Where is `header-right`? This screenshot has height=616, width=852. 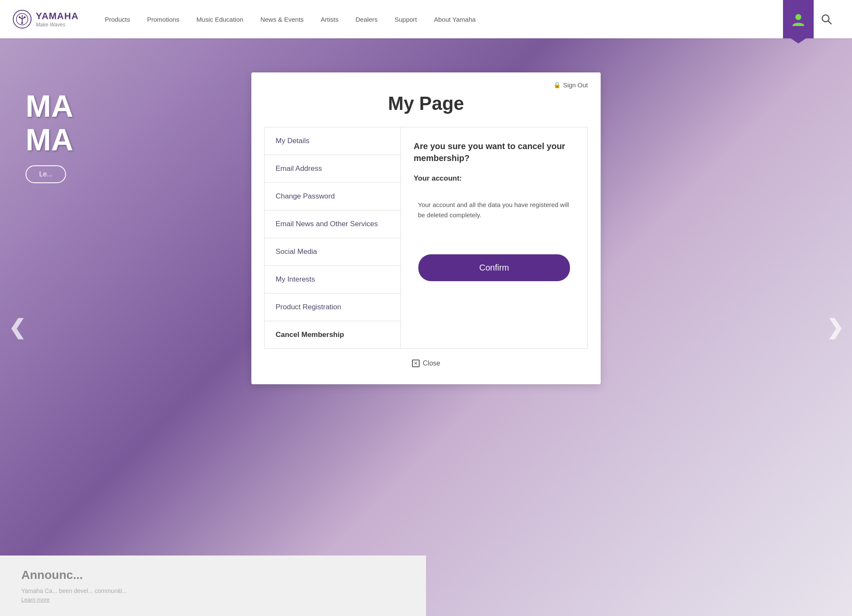 header-right is located at coordinates (811, 19).